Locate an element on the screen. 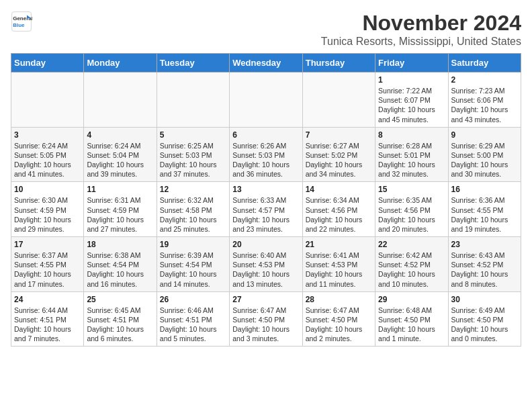 This screenshot has height=411, width=532. day-info: Sunrise: 6:49 AM Sunset: 4:50 PM Dayligh… is located at coordinates (485, 325).